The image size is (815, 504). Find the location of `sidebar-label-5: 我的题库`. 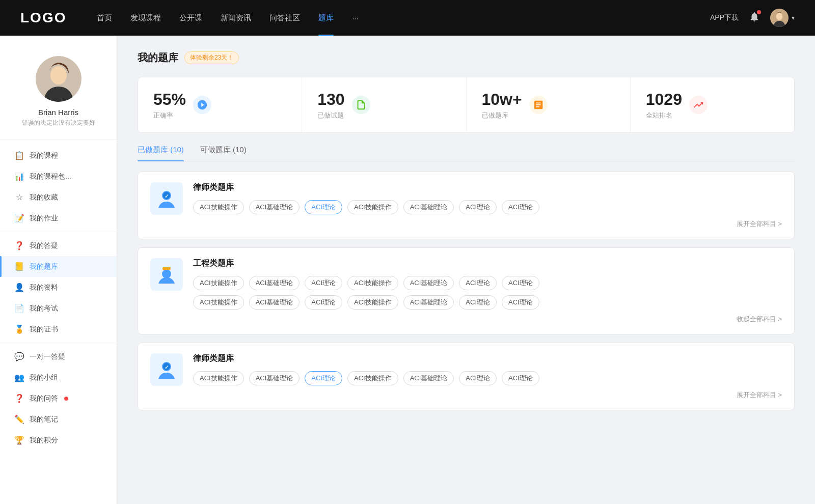

sidebar-label-5: 我的题库 is located at coordinates (44, 267).